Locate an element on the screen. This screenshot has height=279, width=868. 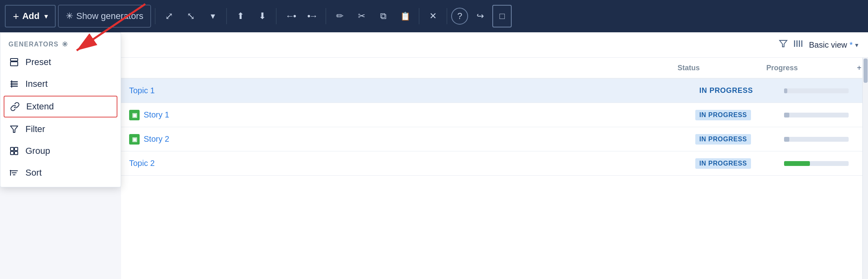
group-label: Group is located at coordinates (38, 151).